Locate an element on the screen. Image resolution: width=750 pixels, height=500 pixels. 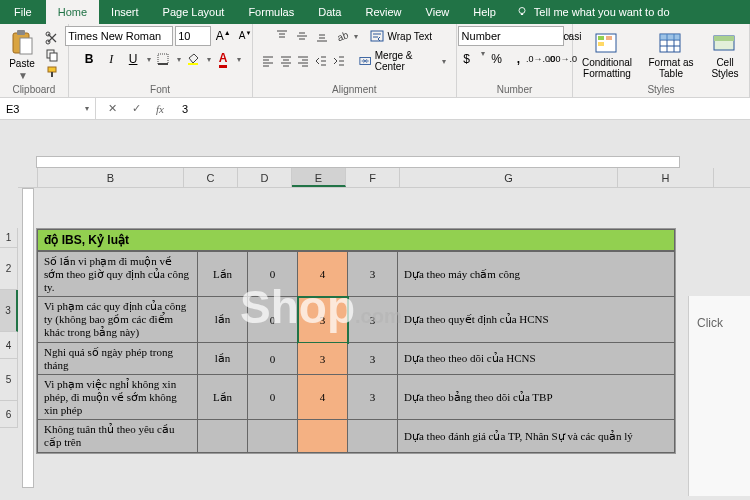
italic-button: I is located at coordinates (111, 59).